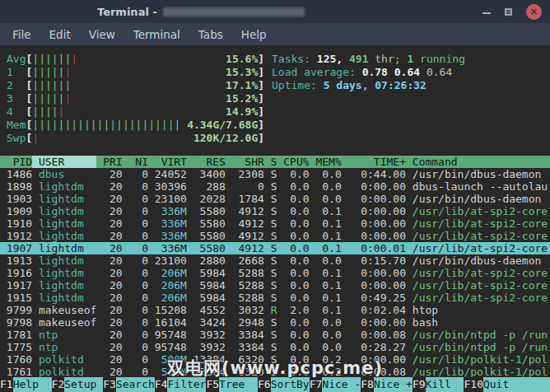 The image size is (550, 392). What do you see at coordinates (275, 175) in the screenshot?
I see `process-row-1486: 1486dbus2002405234002308S0.00.00:44.00/u…` at bounding box center [275, 175].